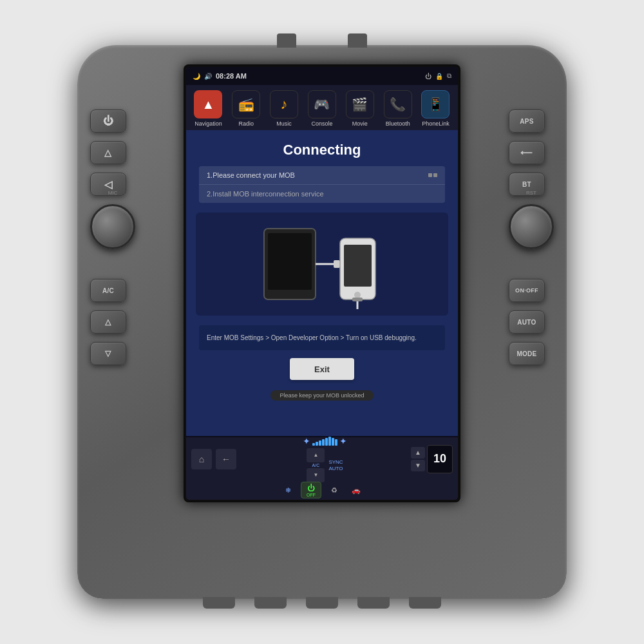  I want to click on app-phonelink: 📱 PhoneLink, so click(435, 108).